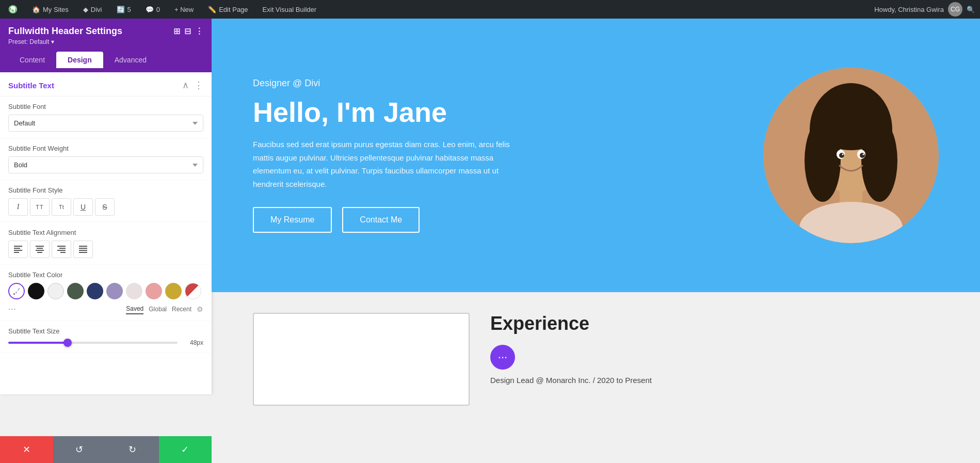 The width and height of the screenshot is (980, 463). What do you see at coordinates (61, 207) in the screenshot?
I see `small-caps-button: Tt` at bounding box center [61, 207].